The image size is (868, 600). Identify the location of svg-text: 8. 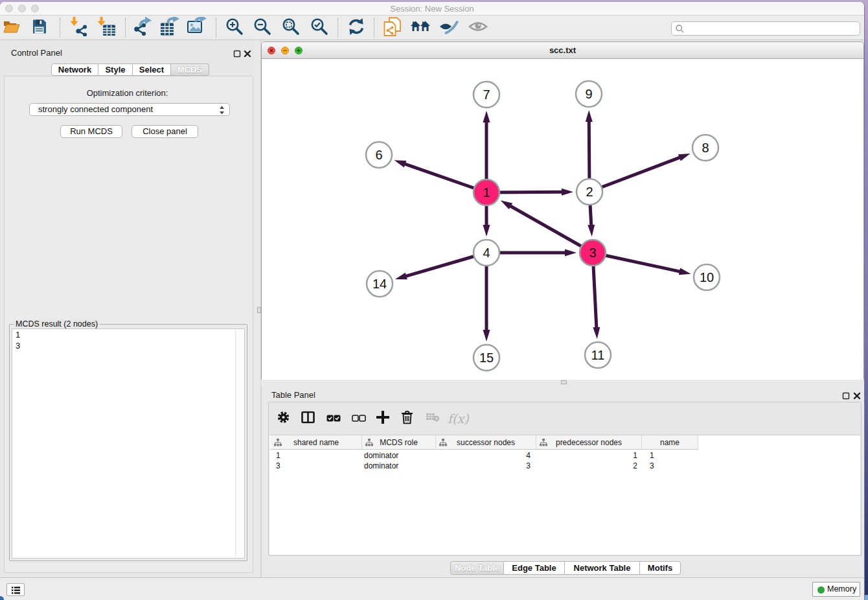
(705, 148).